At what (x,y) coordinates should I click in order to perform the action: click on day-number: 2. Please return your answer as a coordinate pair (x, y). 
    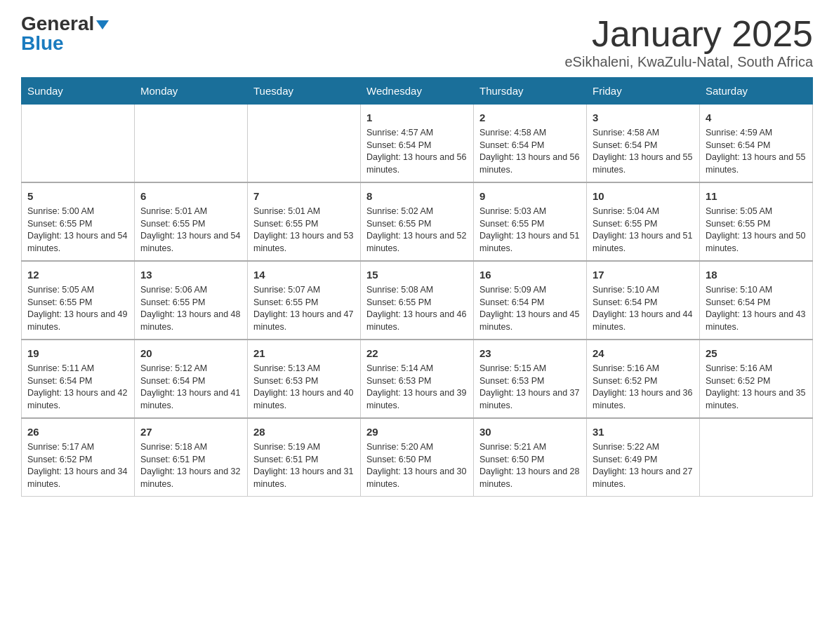
    Looking at the image, I should click on (530, 118).